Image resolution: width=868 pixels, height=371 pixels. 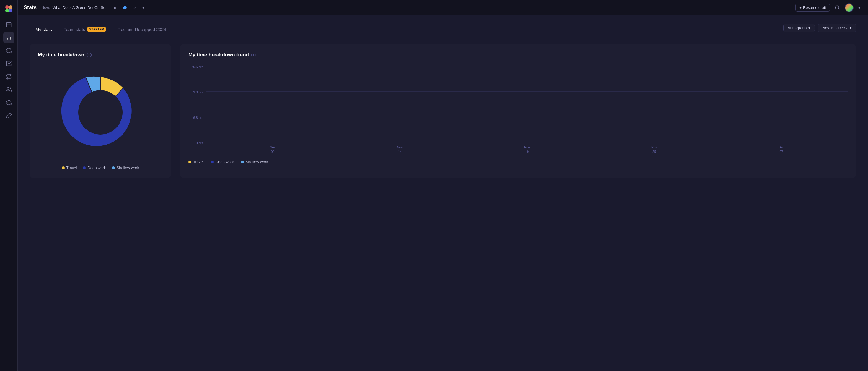 I want to click on donut-legend: Travel Deep work Shallow work, so click(x=100, y=168).